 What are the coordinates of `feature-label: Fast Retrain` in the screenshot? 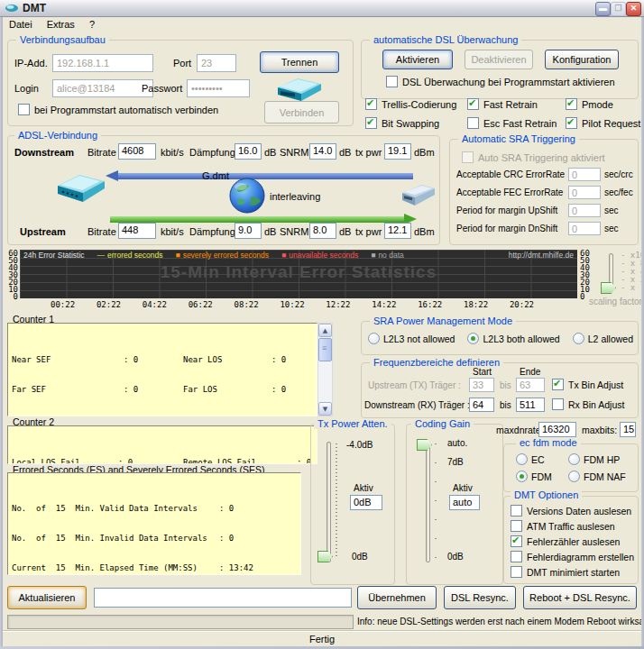 It's located at (511, 105).